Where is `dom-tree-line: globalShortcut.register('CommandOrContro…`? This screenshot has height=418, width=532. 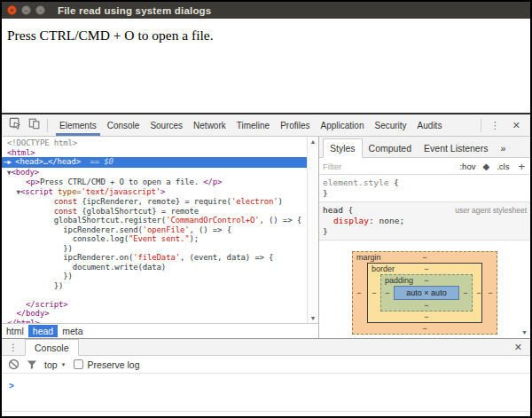
dom-tree-line: globalShortcut.register('CommandOrContro… is located at coordinates (154, 220).